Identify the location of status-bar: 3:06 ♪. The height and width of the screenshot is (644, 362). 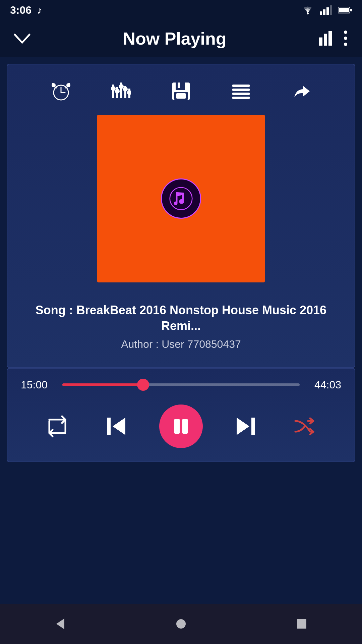
(181, 10).